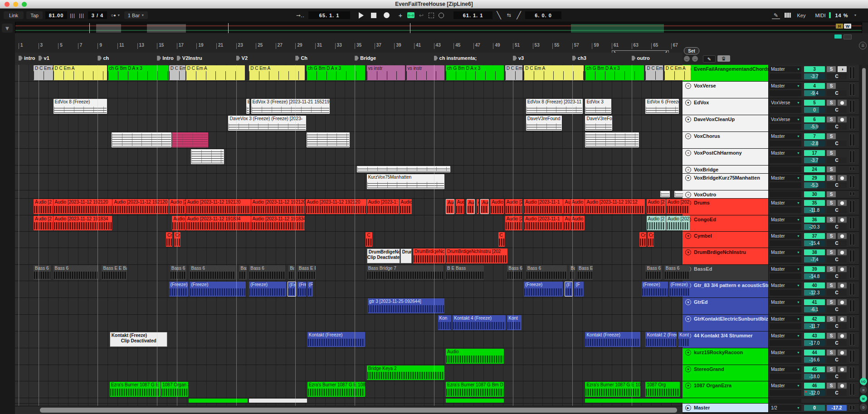  Describe the element at coordinates (361, 15) in the screenshot. I see `play-button` at that location.